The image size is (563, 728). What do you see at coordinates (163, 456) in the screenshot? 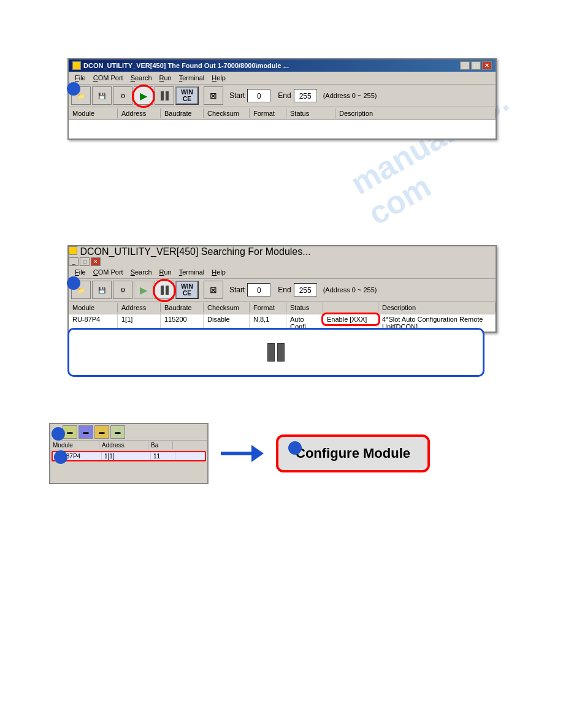
I see `crop-baudrate-val: 11` at bounding box center [163, 456].